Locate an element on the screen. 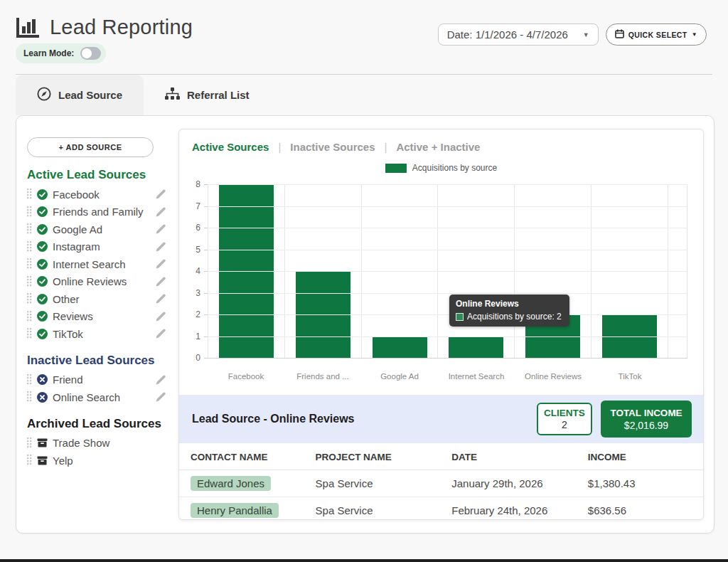 The height and width of the screenshot is (562, 728). table-row: Henry PandalliaSpa ServiceFebruary 24th,… is located at coordinates (441, 509).